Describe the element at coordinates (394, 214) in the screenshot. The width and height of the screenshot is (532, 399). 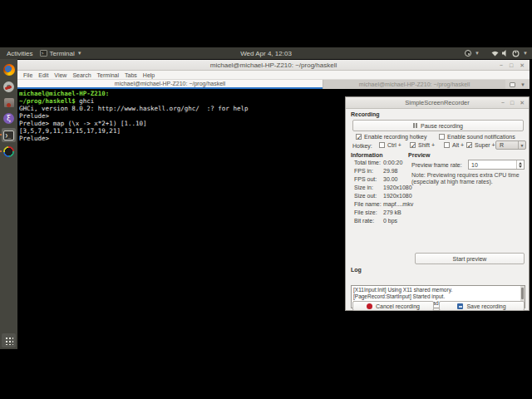
I see `info-row: File size:279 kB` at that location.